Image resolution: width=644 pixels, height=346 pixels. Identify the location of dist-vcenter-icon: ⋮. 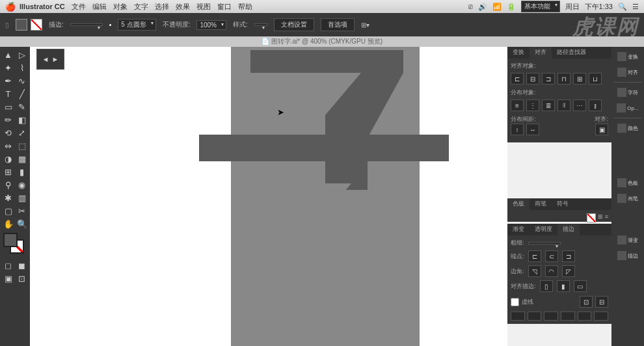
(533, 105).